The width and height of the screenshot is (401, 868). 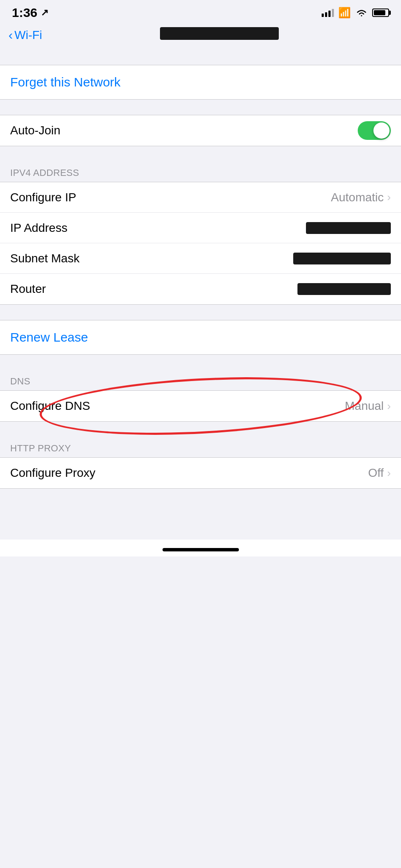 What do you see at coordinates (200, 131) in the screenshot?
I see `auto-join-row: Auto-Join` at bounding box center [200, 131].